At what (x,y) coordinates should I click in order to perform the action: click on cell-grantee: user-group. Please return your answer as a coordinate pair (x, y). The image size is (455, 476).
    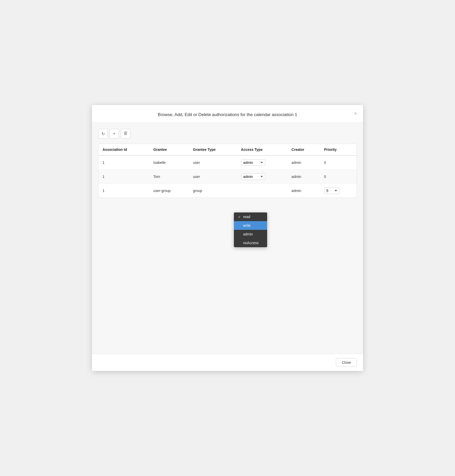
    Looking at the image, I should click on (169, 191).